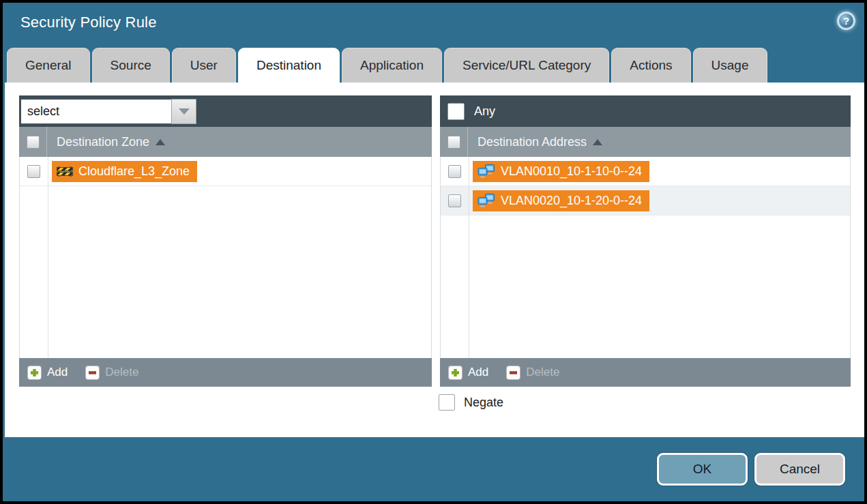 The image size is (867, 504). Describe the element at coordinates (561, 172) in the screenshot. I see `address-chip: VLAN0010_10-1-10-0--24` at that location.